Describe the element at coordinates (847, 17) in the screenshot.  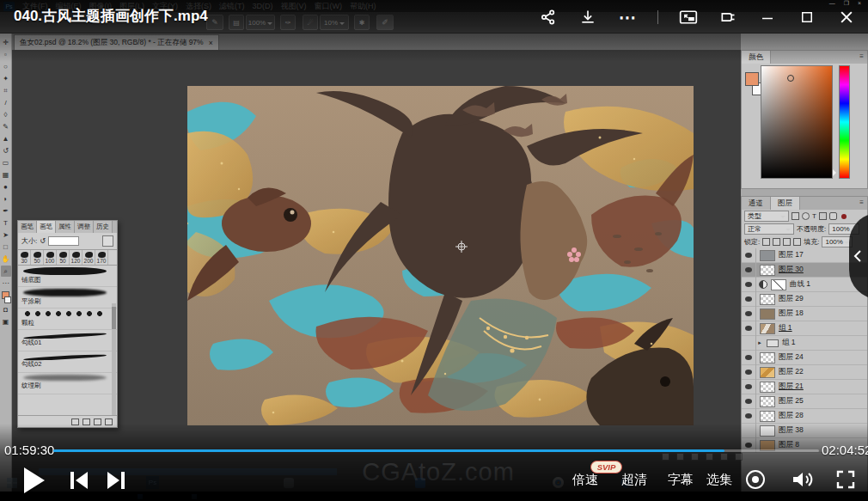
I see `close-icon` at that location.